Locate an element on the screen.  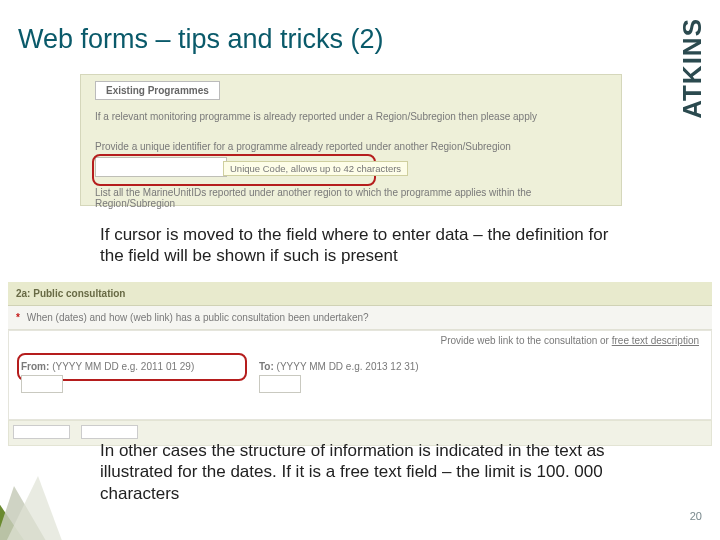
form-question: When (dates) and how (web link) has a pu… is located at coordinates (198, 318).